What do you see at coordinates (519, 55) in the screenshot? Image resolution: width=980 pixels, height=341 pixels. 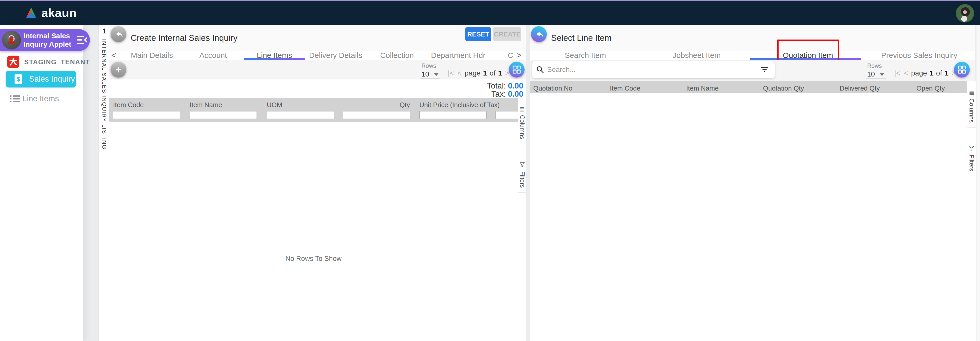 I see `tabs-scroll-right-icon: >` at bounding box center [519, 55].